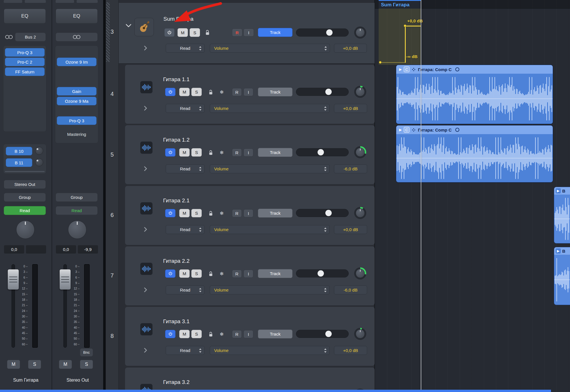 The image size is (570, 392). What do you see at coordinates (400, 4) in the screenshot?
I see `track-name-tab: Sum Гитара` at bounding box center [400, 4].